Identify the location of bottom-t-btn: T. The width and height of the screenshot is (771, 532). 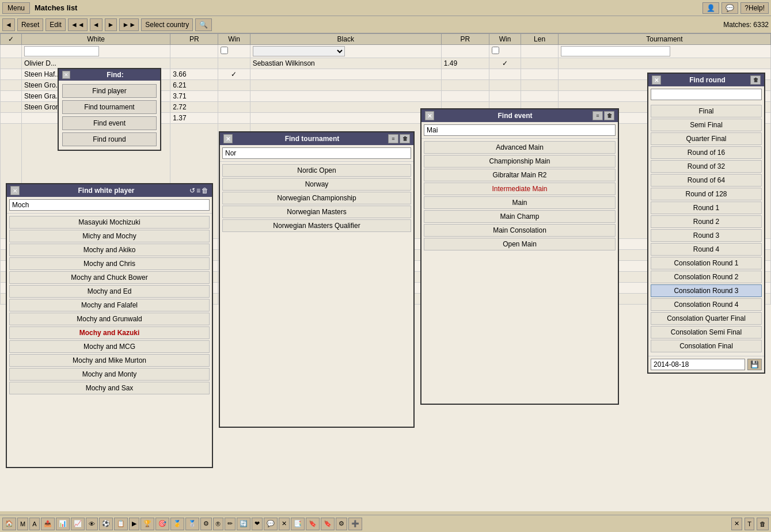
(750, 524).